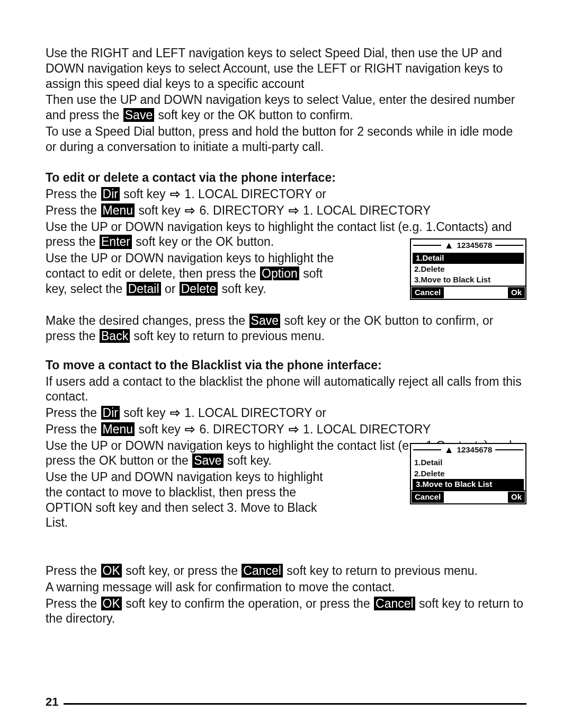 The image size is (572, 728). Describe the element at coordinates (286, 366) in the screenshot. I see `section-heading: To move a contact to the Blacklist via t…` at that location.